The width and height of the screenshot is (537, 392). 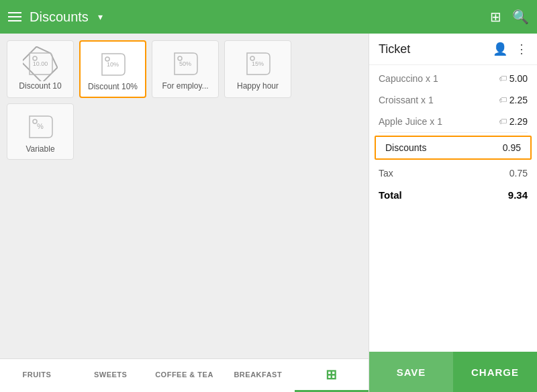 I want to click on ticket-item-name-capuccino: Capuccino x 1, so click(x=408, y=79).